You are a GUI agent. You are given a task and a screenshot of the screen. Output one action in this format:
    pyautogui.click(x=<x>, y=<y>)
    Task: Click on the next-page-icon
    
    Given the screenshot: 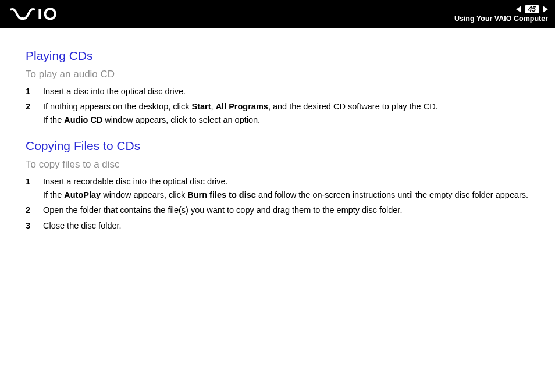 What is the action you would take?
    pyautogui.click(x=546, y=9)
    